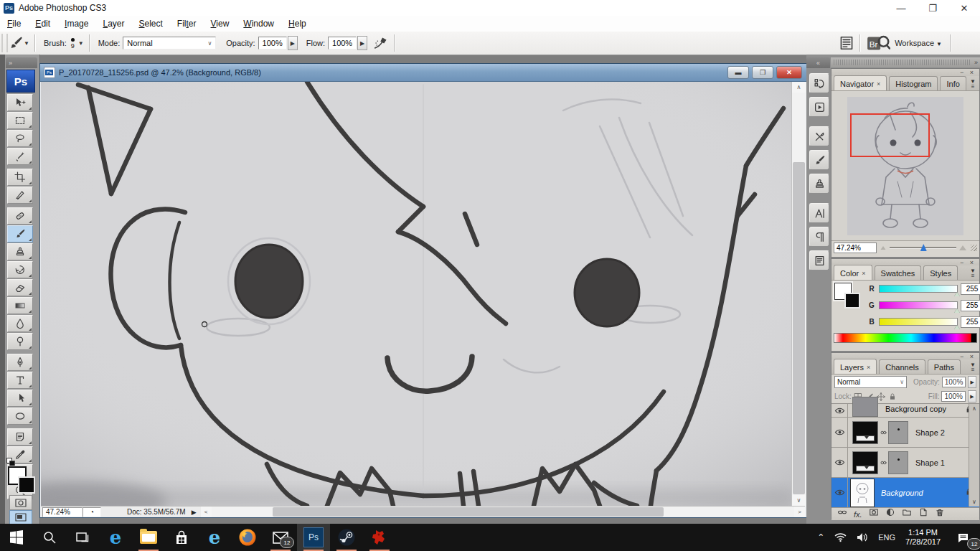 The image size is (980, 551). What do you see at coordinates (871, 382) in the screenshot?
I see `blend-mode-dropdown: Normal∨` at bounding box center [871, 382].